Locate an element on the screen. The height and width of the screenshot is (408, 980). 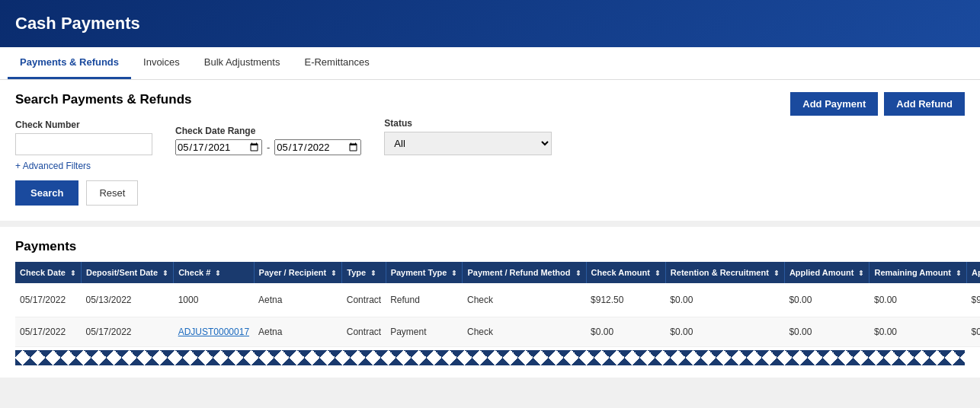
payment-type-cell: Payment is located at coordinates (424, 332).